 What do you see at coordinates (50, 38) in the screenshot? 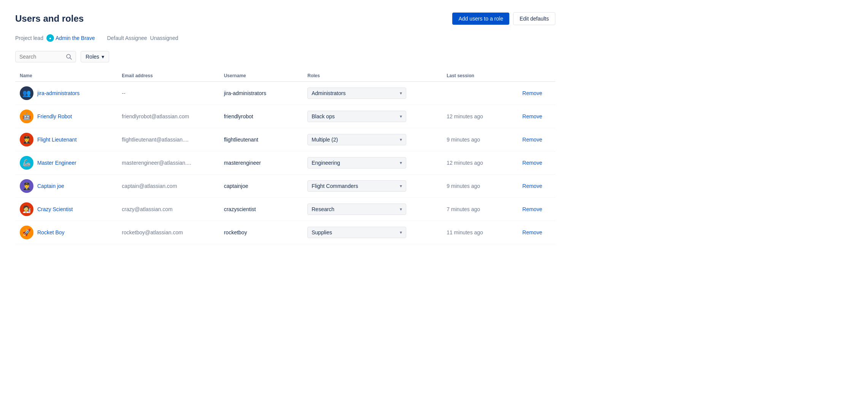
I see `lead-avatar: ●` at bounding box center [50, 38].